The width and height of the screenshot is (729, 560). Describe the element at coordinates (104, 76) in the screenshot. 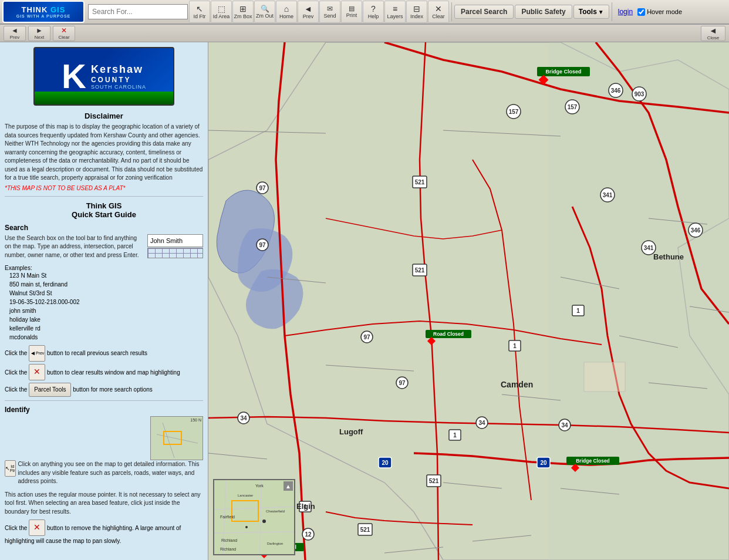

I see `county-logo: K Kershaw COUNTY SOUTH CAROLINA` at that location.